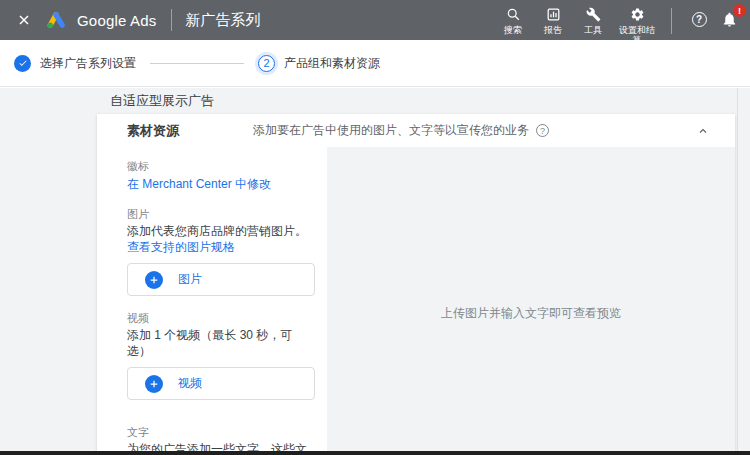 Image resolution: width=750 pixels, height=455 pixels. I want to click on check-icon, so click(23, 63).